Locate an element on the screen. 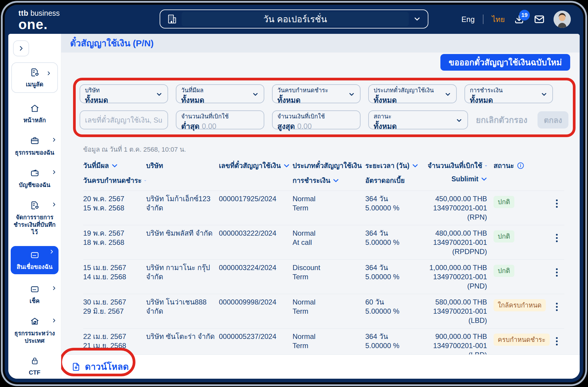 The image size is (588, 387). building-icon is located at coordinates (172, 19).